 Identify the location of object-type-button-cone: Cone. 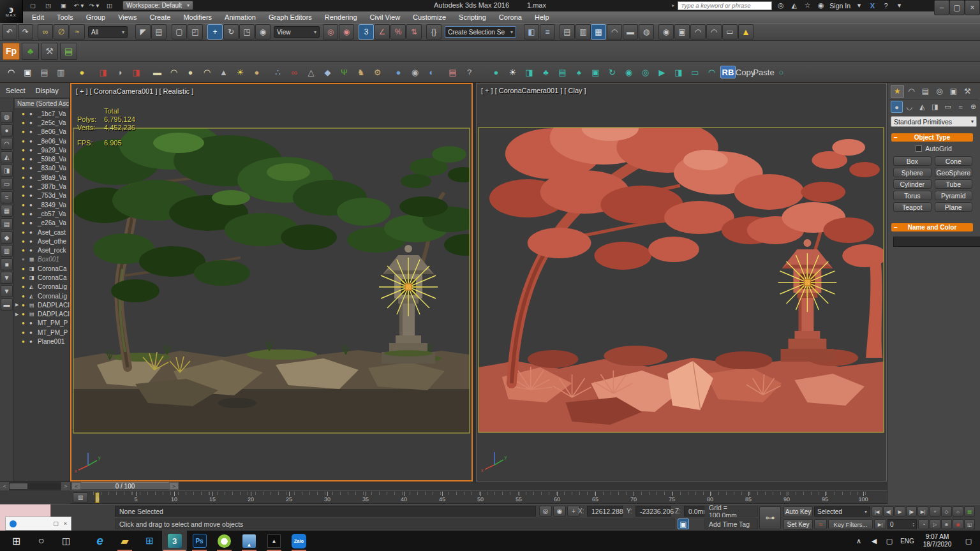
(954, 161).